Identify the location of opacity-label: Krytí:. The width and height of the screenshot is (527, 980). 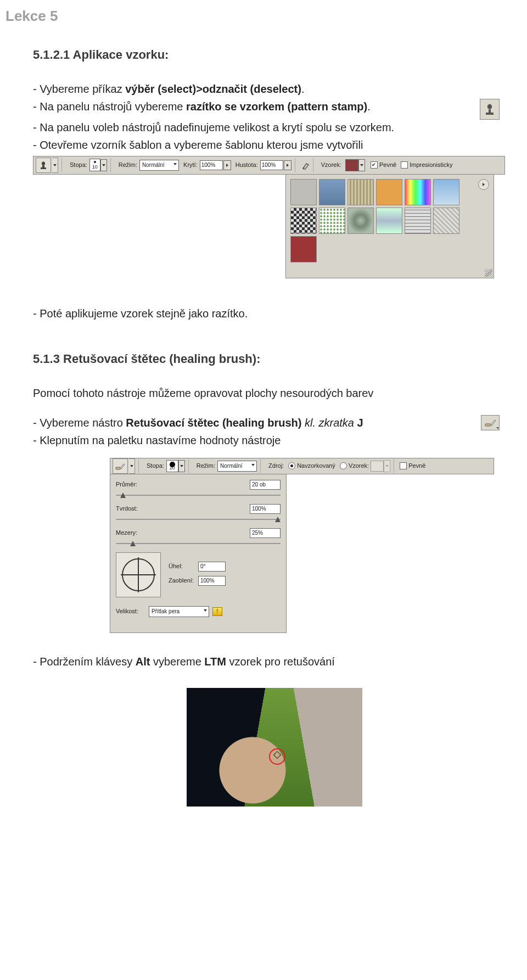
(190, 165).